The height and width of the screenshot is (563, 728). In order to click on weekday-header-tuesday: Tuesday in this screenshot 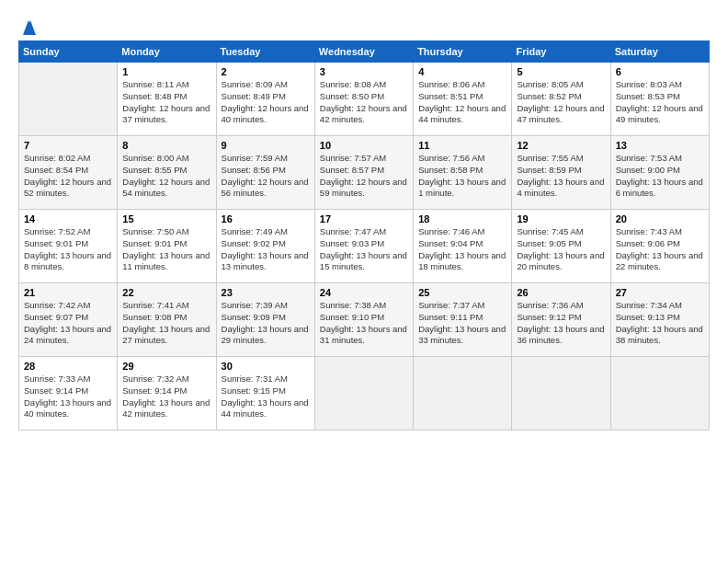, I will do `click(265, 52)`.